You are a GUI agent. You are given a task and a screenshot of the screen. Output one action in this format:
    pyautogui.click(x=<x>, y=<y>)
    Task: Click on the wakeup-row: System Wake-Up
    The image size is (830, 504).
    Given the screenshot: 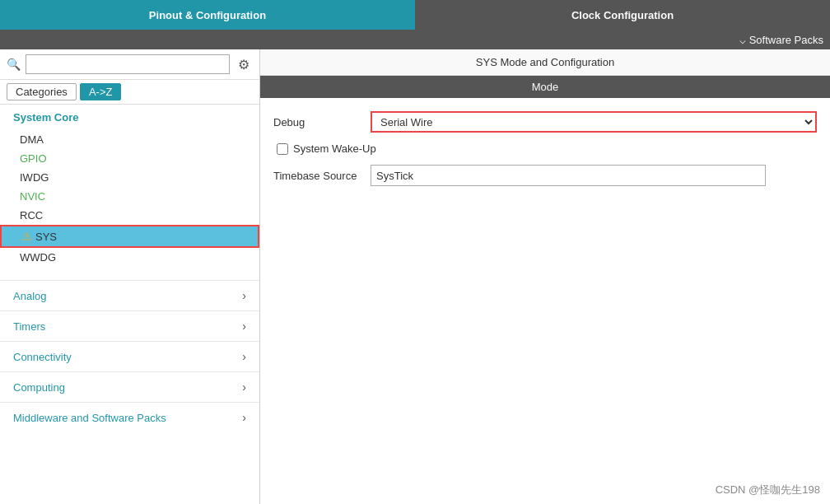 What is the action you would take?
    pyautogui.click(x=545, y=148)
    